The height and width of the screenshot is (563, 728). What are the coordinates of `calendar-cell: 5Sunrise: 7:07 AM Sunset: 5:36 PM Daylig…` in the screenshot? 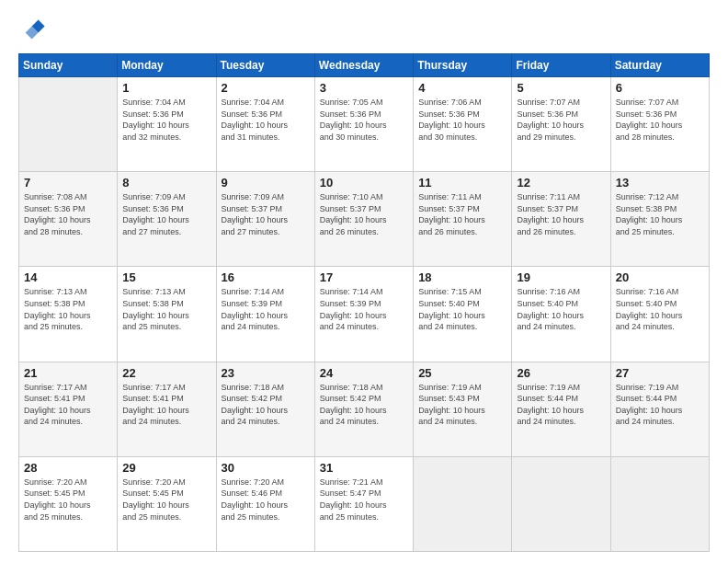 It's located at (561, 125).